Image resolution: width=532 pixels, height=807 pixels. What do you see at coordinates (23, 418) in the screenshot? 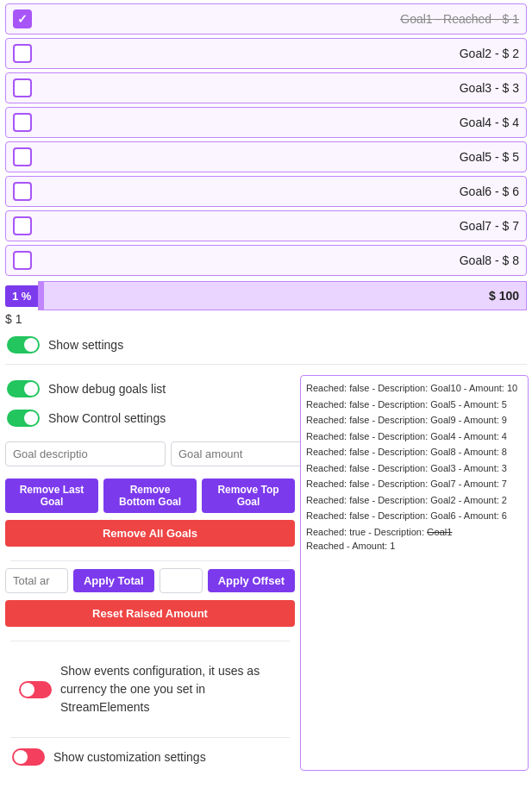
I see `show-control-toggle` at bounding box center [23, 418].